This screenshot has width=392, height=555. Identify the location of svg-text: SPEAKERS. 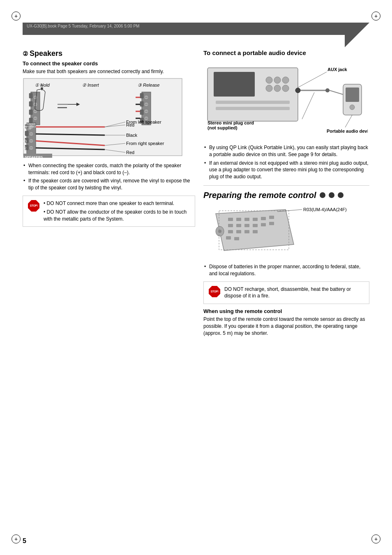
(34, 157).